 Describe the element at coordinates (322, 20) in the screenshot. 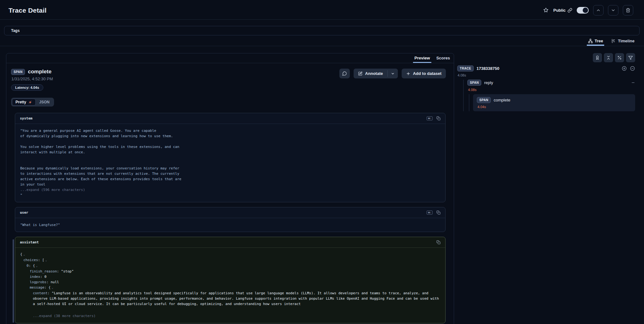

I see `header-divider` at that location.